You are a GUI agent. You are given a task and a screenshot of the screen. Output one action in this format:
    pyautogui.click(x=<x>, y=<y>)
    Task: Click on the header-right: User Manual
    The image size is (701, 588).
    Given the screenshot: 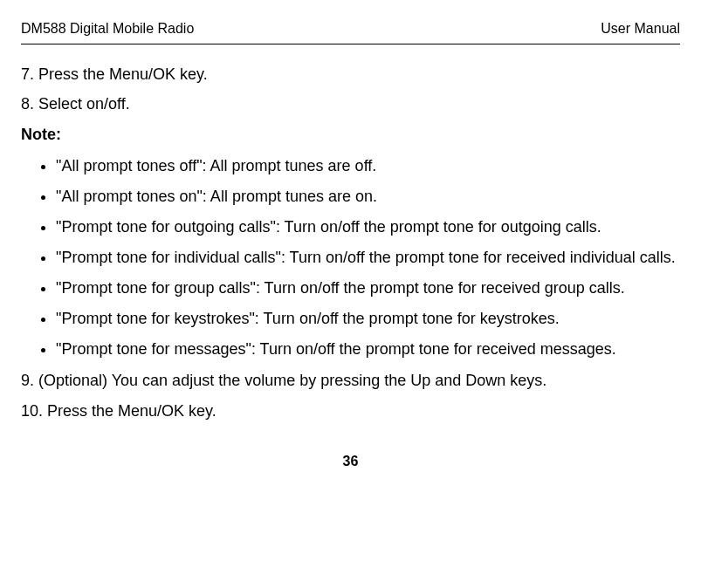 What is the action you would take?
    pyautogui.click(x=641, y=29)
    